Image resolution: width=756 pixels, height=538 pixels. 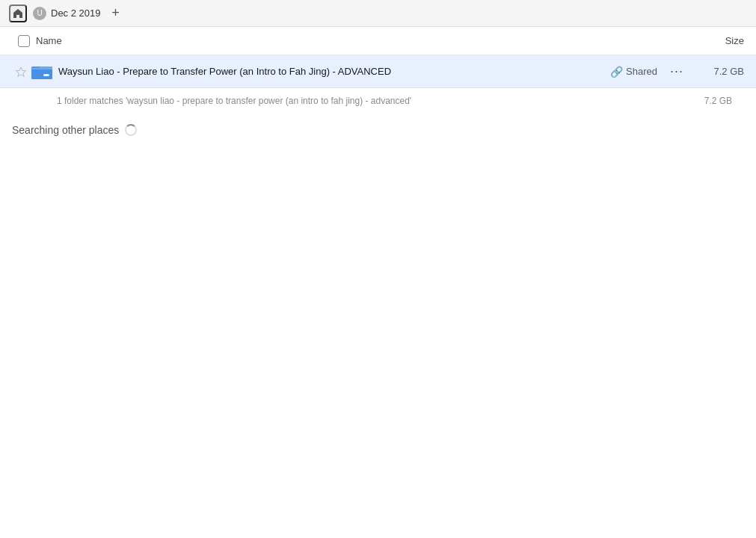 I want to click on shared-label: Shared, so click(x=642, y=72).